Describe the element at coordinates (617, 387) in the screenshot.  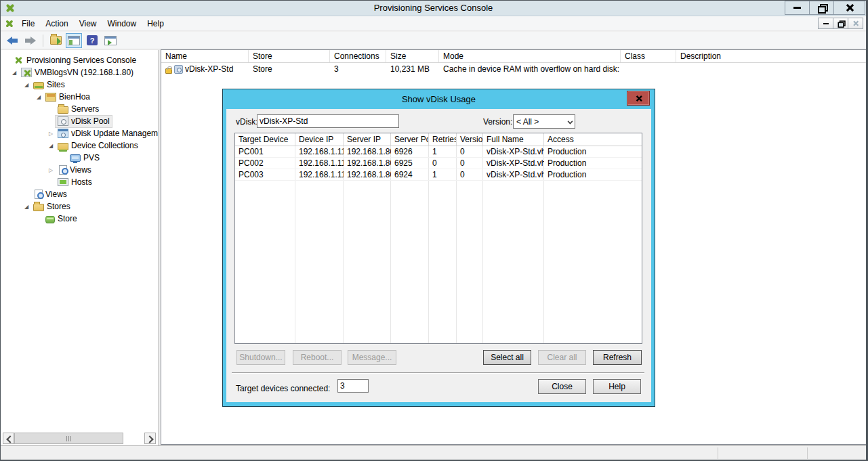
I see `dialog-help-button: Help` at that location.